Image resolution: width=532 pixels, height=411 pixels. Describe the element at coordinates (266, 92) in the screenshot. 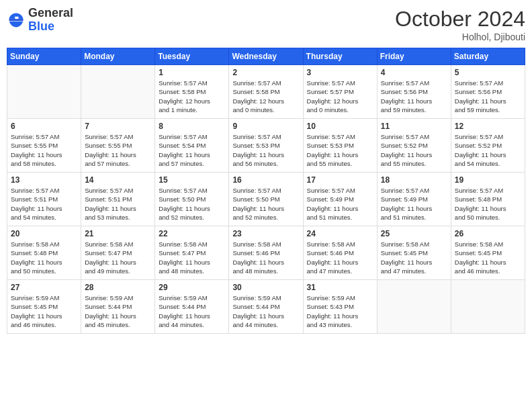

I see `week-row-1: 1Sunrise: 5:57 AMSunset: 5:58 PMDaylight…` at that location.